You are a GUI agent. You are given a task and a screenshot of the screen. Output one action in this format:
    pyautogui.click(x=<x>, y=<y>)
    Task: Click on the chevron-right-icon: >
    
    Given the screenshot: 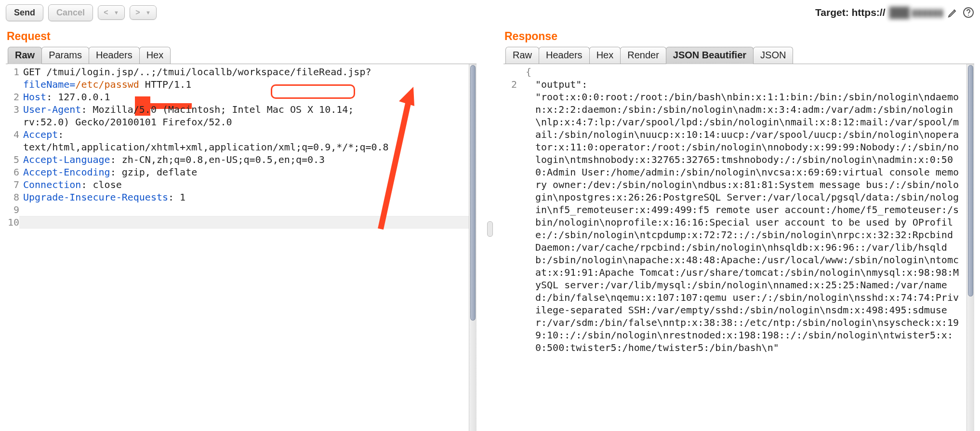 What is the action you would take?
    pyautogui.click(x=138, y=13)
    